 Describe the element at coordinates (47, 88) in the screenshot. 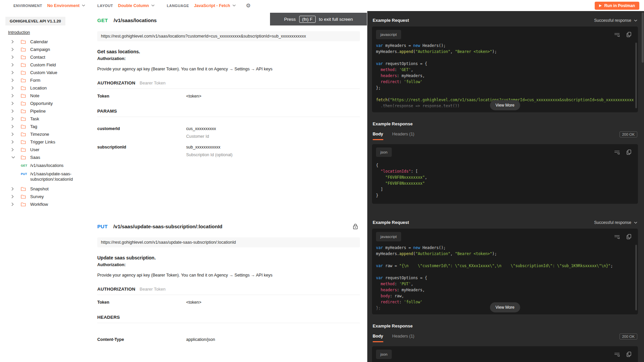

I see `sidebar-folder-location: Location` at that location.